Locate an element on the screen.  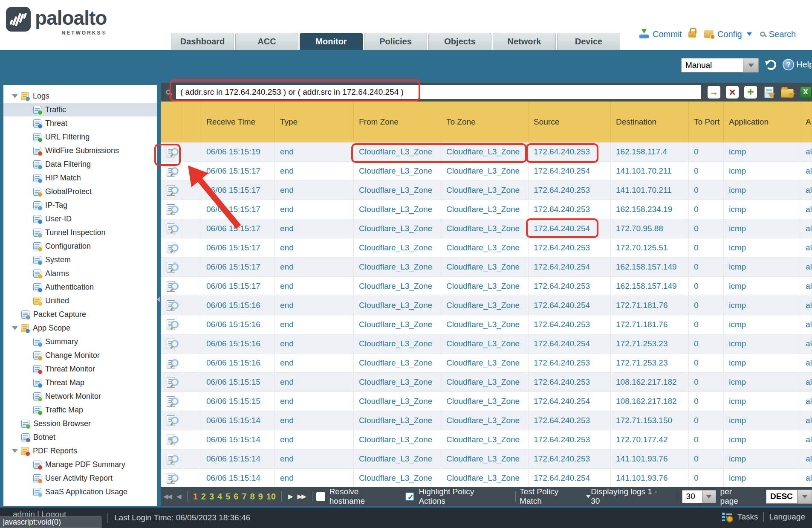
highlight-policy-label: Highlight Policy Actions is located at coordinates (460, 496).